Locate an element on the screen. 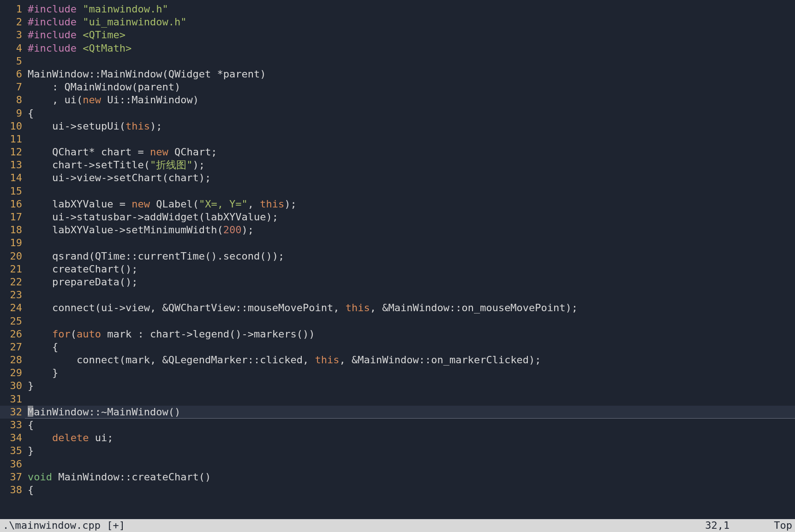 This screenshot has height=532, width=795. code-text: connect(mark, &QLegendMarker::clicked, t… is located at coordinates (283, 360).